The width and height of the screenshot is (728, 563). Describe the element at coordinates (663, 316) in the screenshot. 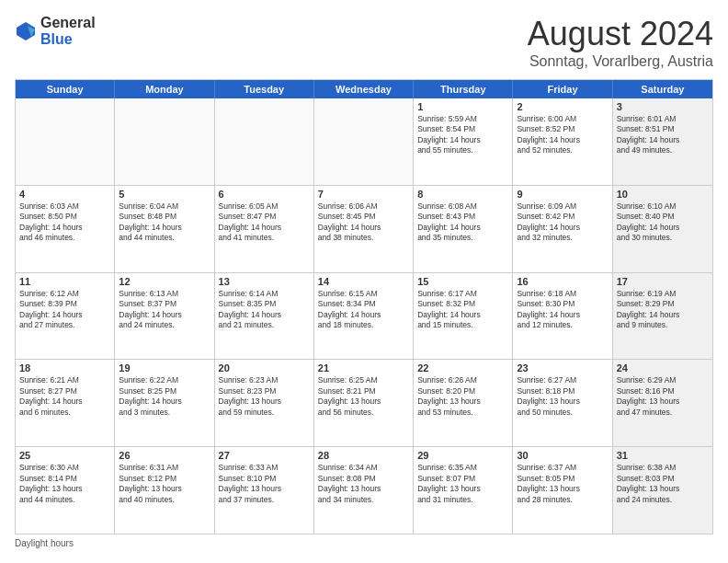

I see `calendar-cell: 17Sunrise: 6:19 AM Sunset: 8:29 PM Dayli…` at that location.